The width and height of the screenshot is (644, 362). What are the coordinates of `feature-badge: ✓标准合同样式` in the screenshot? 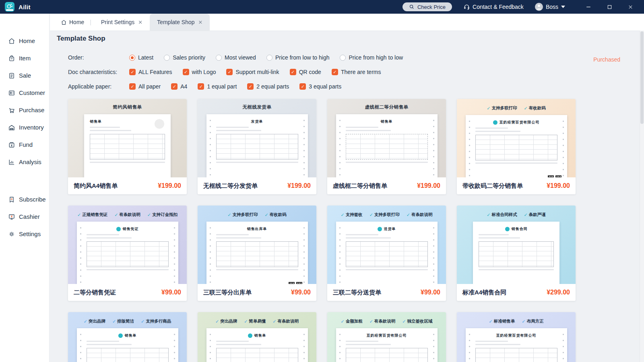 It's located at (502, 215).